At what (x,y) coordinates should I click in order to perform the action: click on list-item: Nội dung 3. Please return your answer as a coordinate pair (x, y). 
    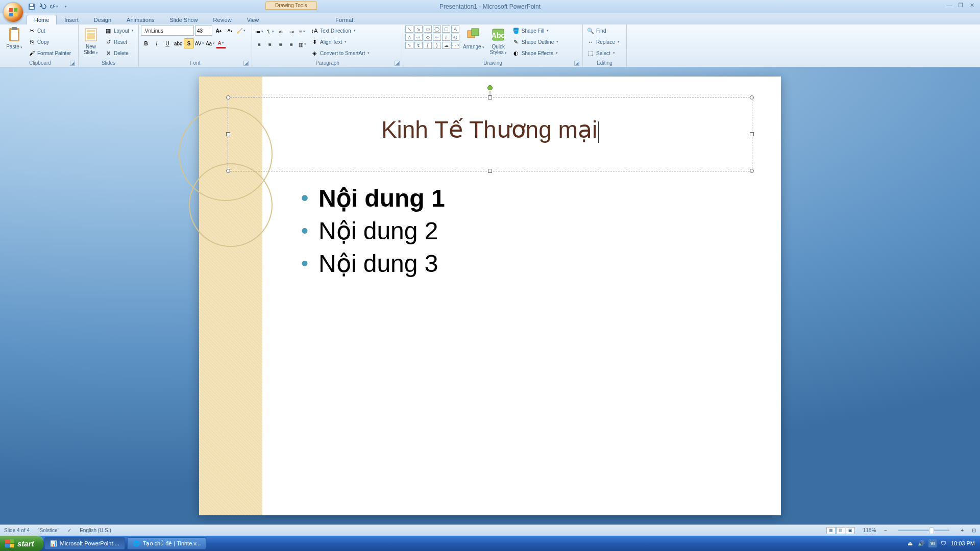
    Looking at the image, I should click on (373, 263).